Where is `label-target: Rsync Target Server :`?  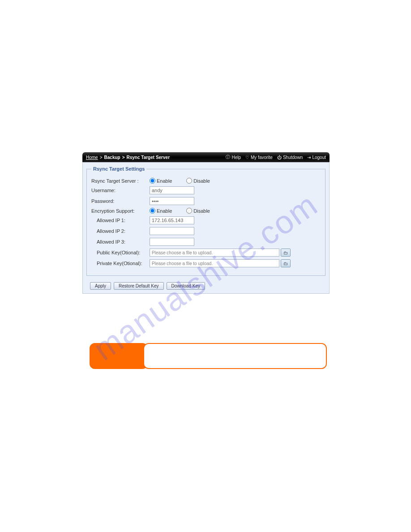 label-target: Rsync Target Server : is located at coordinates (120, 181).